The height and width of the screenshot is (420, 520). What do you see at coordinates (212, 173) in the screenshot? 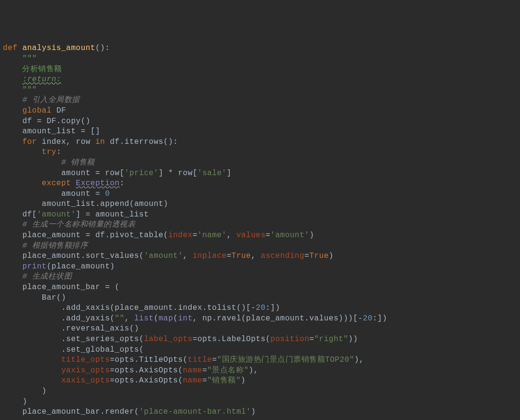
I see `token: 'sale'` at bounding box center [212, 173].